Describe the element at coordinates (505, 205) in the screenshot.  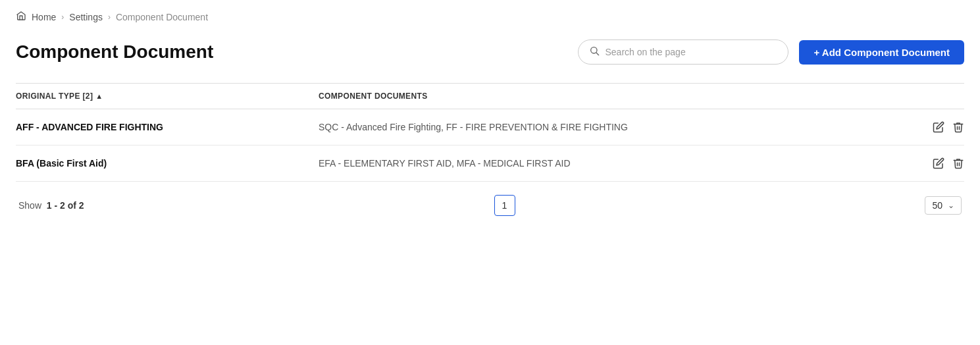
I see `page-button-1: 1` at that location.